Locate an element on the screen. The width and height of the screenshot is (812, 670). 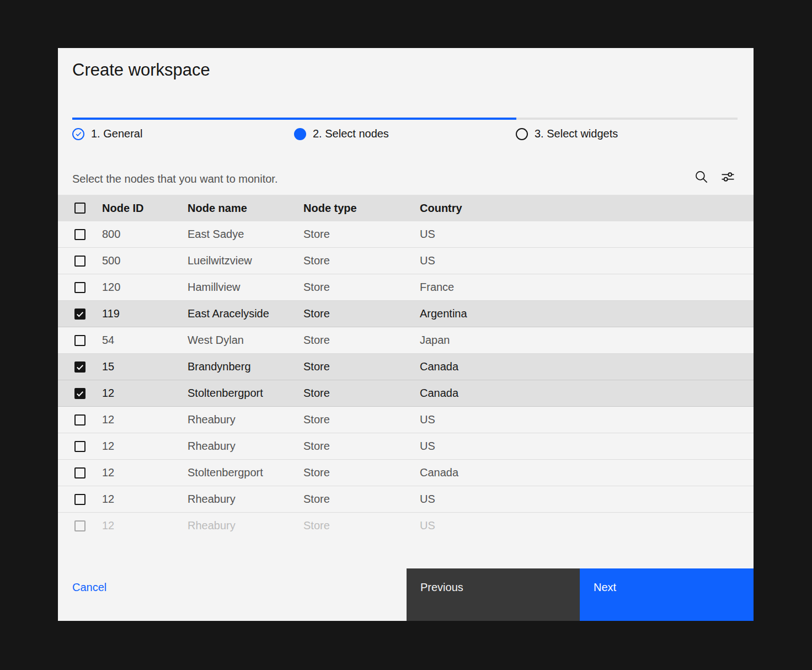
step-label: 1. General is located at coordinates (117, 134).